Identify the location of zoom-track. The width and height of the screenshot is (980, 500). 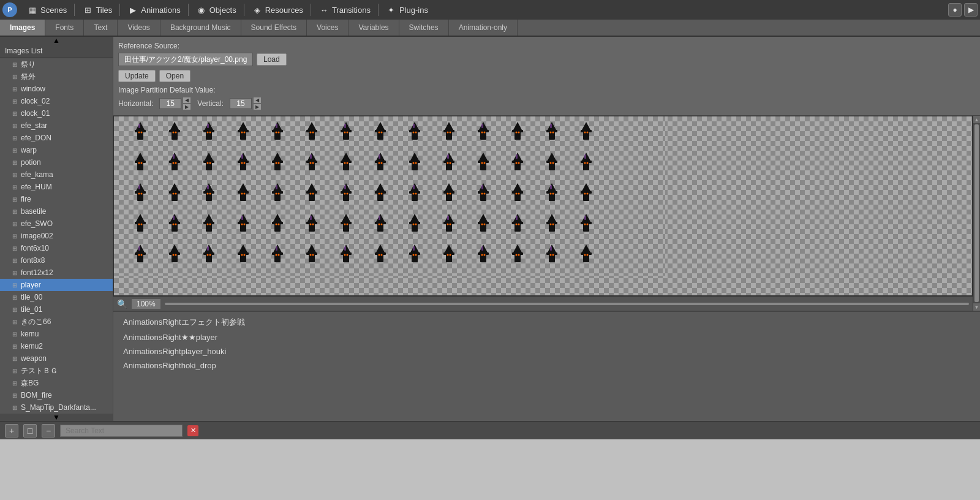
(567, 304).